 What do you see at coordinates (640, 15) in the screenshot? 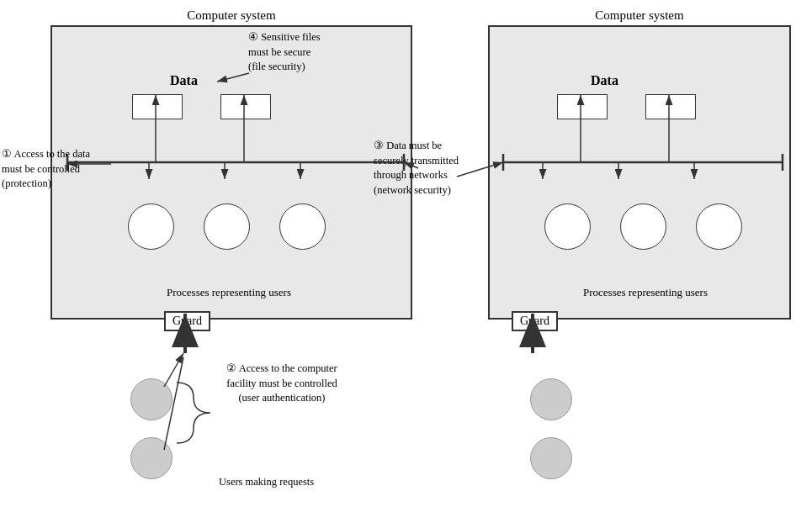
I see `right-system-title: Computer system` at bounding box center [640, 15].